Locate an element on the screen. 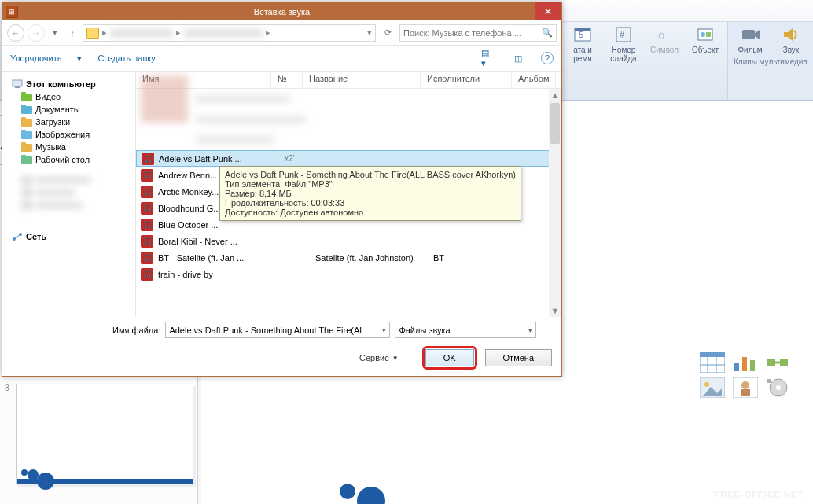  file-row: BT - Satelite (ft. Jan ... Satelite (ft.… is located at coordinates (349, 258).